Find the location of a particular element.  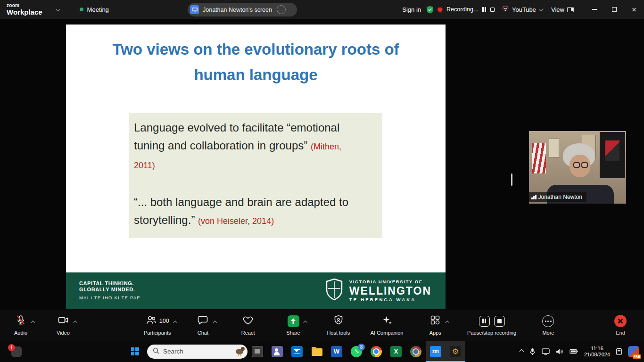

connection-signal-icon is located at coordinates (534, 197).